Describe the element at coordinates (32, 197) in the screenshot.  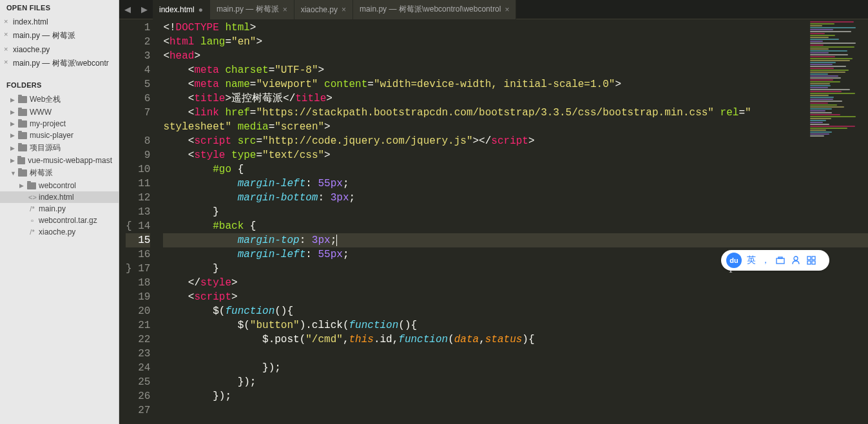
I see `html-file-icon: <>` at that location.